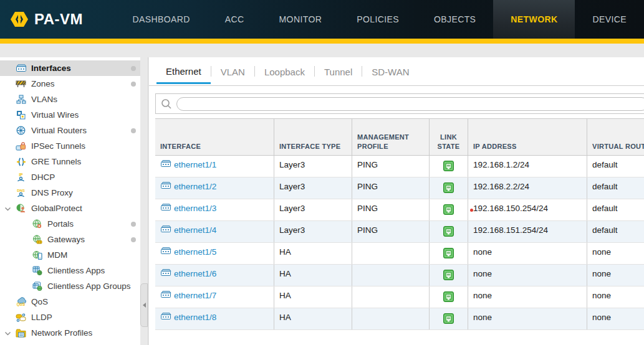 This screenshot has height=345, width=644. Describe the element at coordinates (284, 71) in the screenshot. I see `tab-loopback: Loopback` at that location.